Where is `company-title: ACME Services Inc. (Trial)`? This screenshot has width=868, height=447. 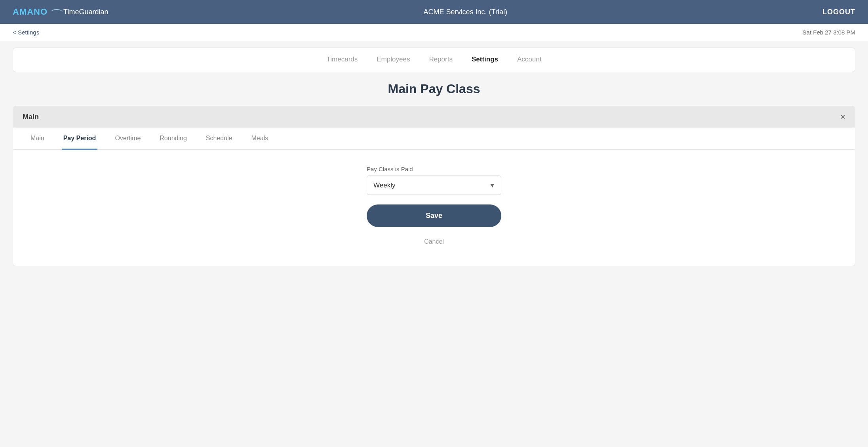
company-title: ACME Services Inc. (Trial) is located at coordinates (466, 12).